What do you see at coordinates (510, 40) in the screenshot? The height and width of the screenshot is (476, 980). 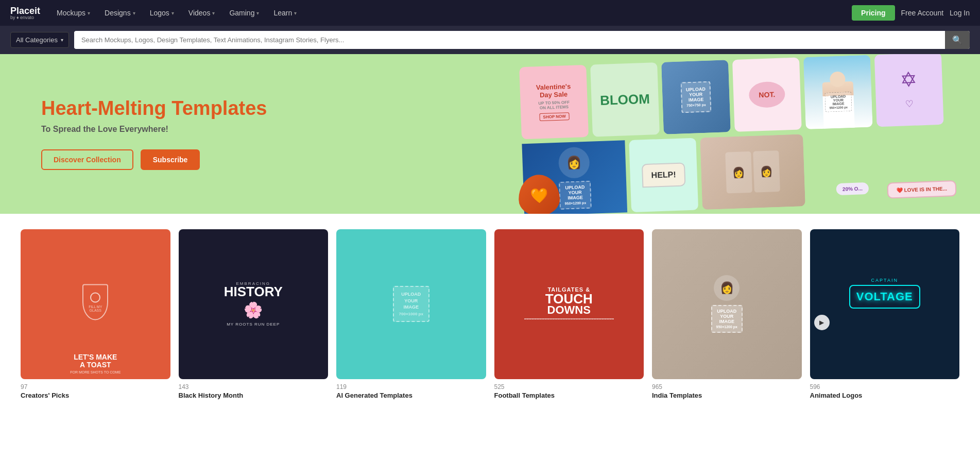 I see `search-input` at bounding box center [510, 40].